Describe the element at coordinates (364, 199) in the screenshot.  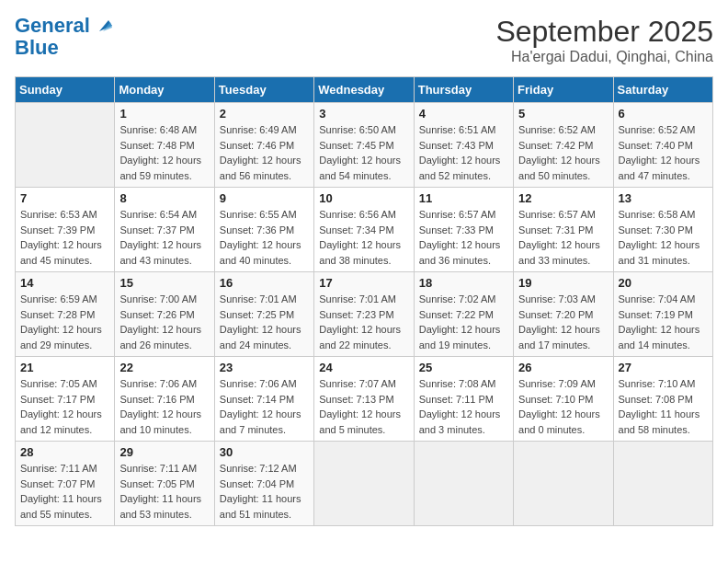
I see `day-number: 10` at that location.